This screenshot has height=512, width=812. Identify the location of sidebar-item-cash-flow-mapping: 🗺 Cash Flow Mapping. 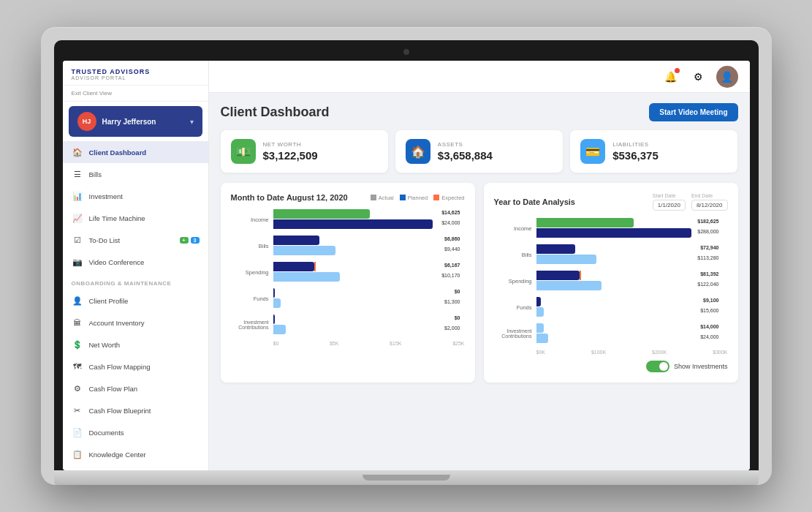
(136, 366).